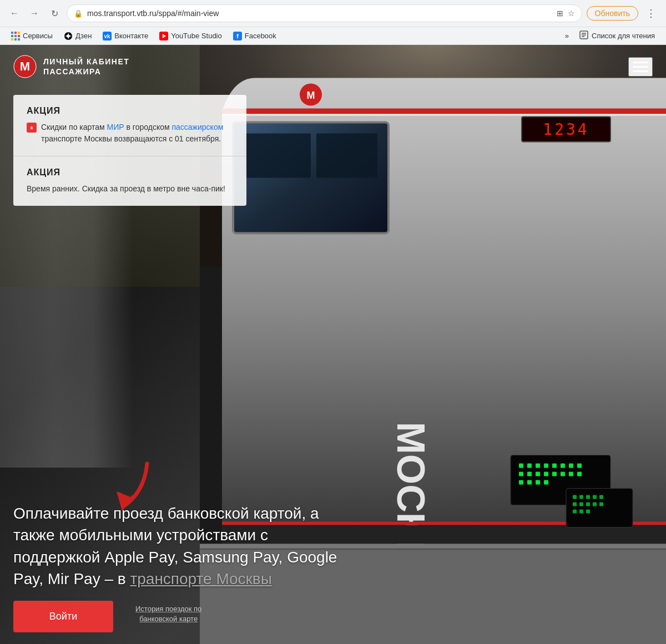  I want to click on refresh-button: ↻, so click(54, 13).